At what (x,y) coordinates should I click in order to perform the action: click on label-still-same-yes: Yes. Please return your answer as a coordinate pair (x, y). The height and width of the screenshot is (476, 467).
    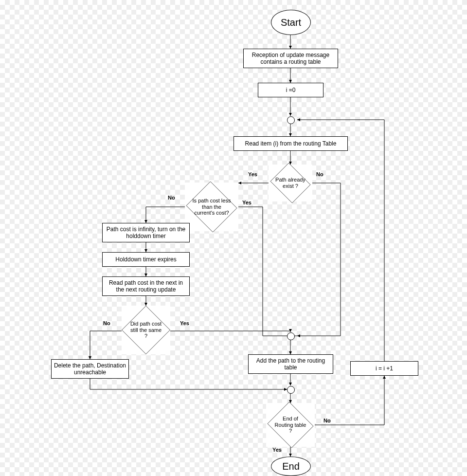
    Looking at the image, I should click on (185, 323).